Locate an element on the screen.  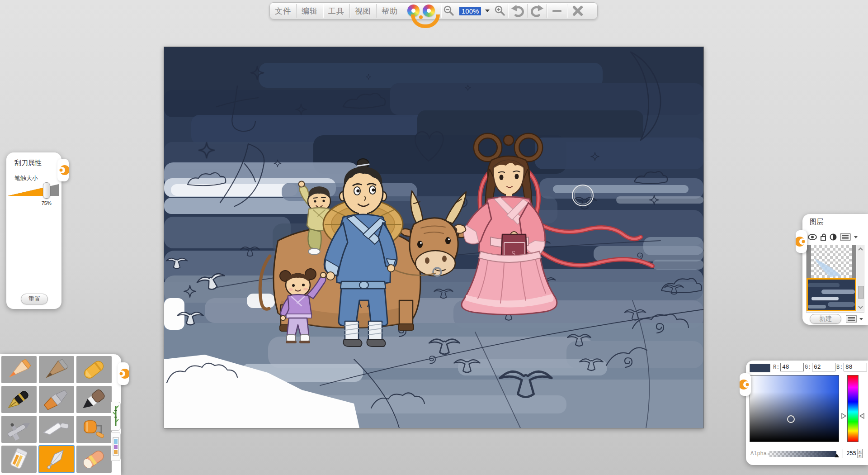
sky-thumb-art is located at coordinates (831, 295).